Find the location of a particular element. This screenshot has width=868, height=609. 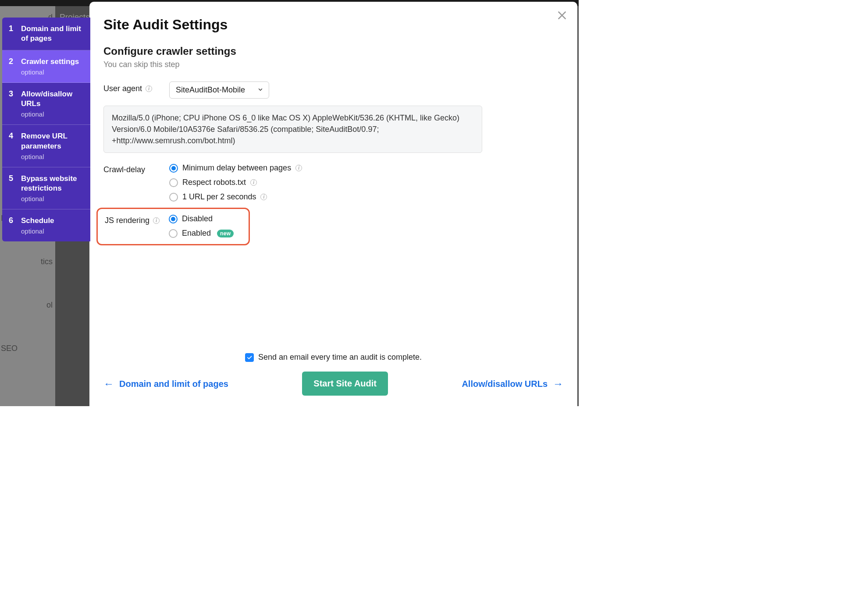

crawl-delay-option-minimum: Minimum delay between pages i is located at coordinates (236, 168).